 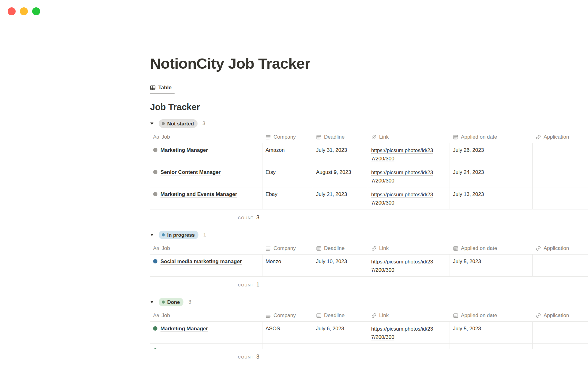 What do you see at coordinates (36, 11) in the screenshot?
I see `zoom-button` at bounding box center [36, 11].